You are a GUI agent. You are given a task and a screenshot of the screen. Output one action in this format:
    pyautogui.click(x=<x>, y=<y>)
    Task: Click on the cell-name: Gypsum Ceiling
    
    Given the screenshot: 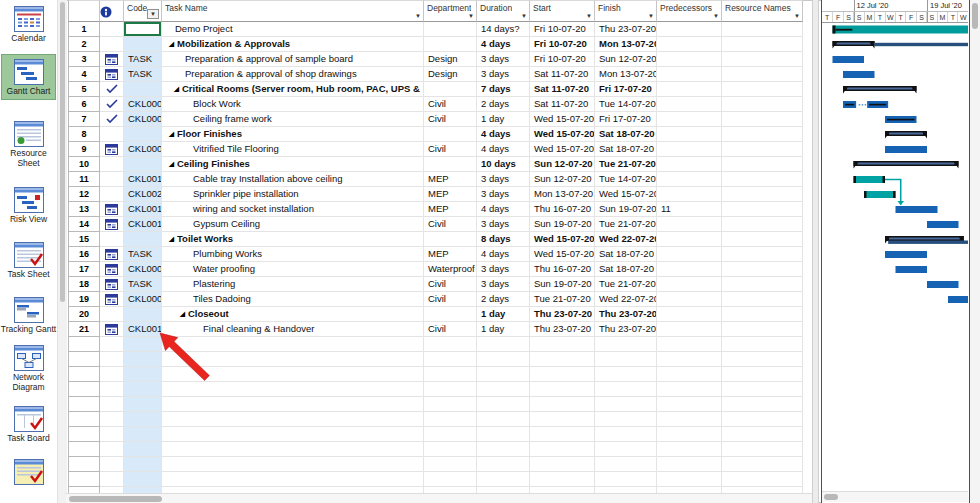 What is the action you would take?
    pyautogui.click(x=293, y=224)
    